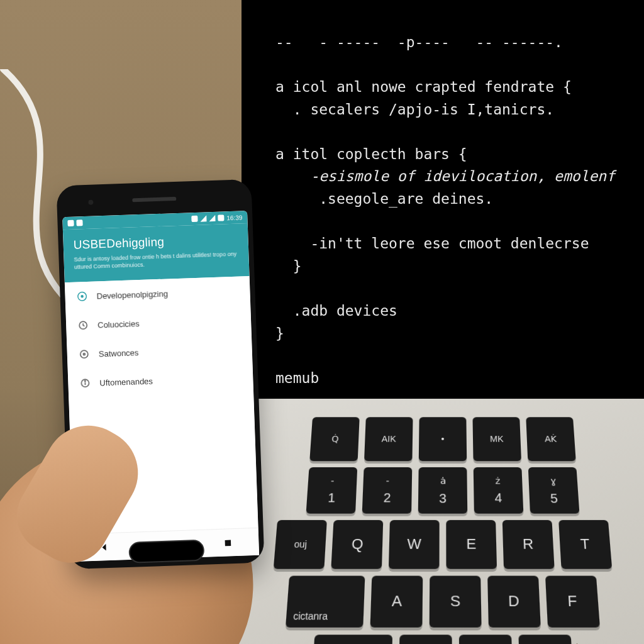 This screenshot has width=644, height=644. Describe the element at coordinates (397, 602) in the screenshot. I see `key: A` at that location.